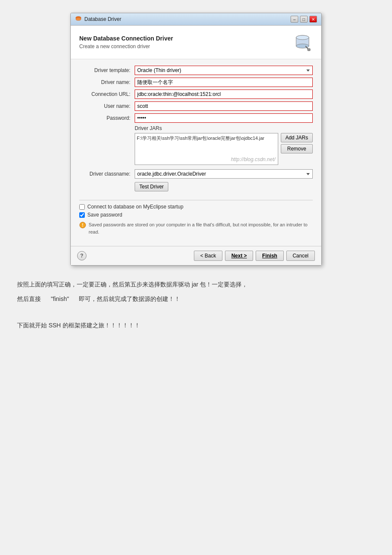 The image size is (392, 555). What do you see at coordinates (239, 256) in the screenshot?
I see `next-button: Next >` at bounding box center [239, 256].